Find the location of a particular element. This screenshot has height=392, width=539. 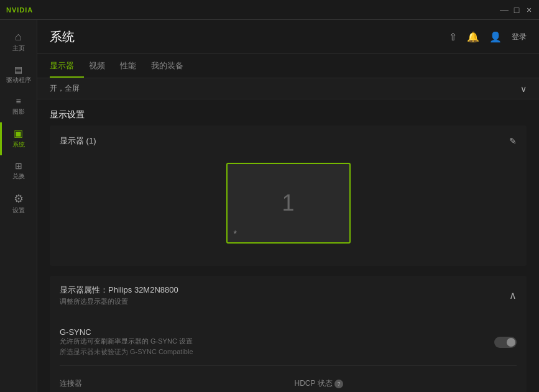

sidebar-item-settings: ⚙ 设置 is located at coordinates (19, 204).